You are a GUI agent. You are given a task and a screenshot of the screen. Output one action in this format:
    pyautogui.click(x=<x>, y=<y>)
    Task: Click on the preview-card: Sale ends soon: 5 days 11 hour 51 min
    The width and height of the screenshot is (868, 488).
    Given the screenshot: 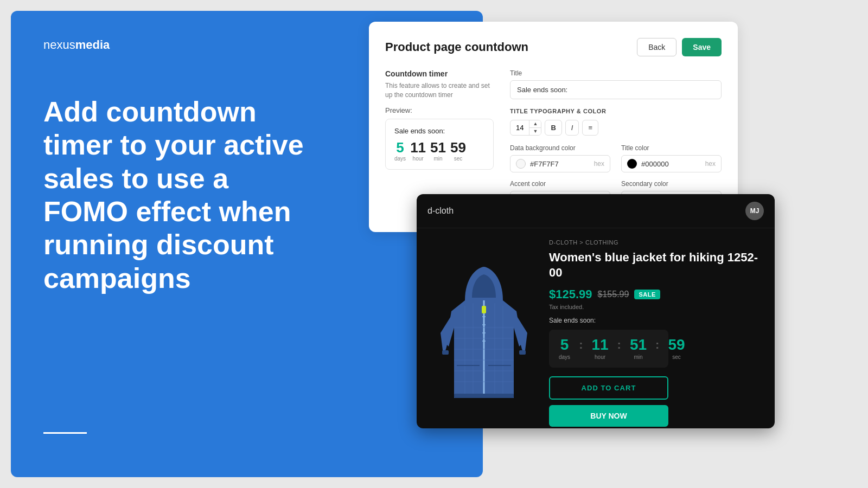 What is the action you would take?
    pyautogui.click(x=439, y=144)
    